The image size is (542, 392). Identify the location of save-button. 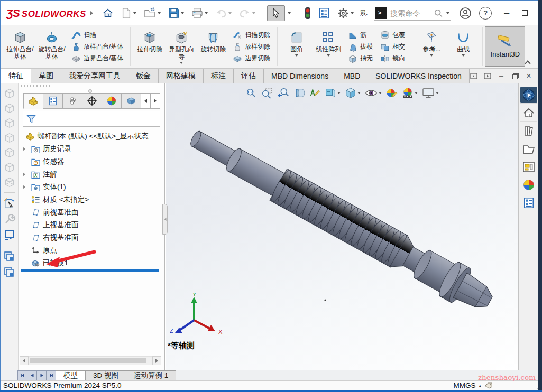
(176, 13).